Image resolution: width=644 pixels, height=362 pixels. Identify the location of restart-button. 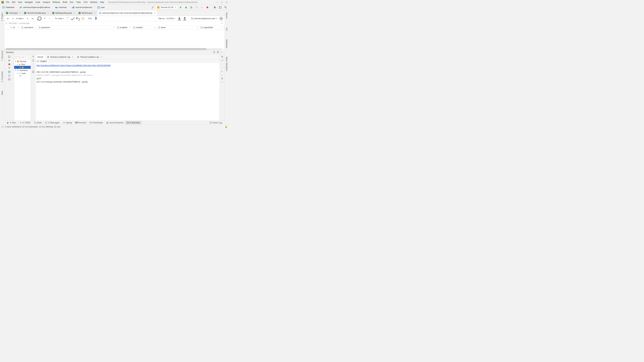
(33, 60).